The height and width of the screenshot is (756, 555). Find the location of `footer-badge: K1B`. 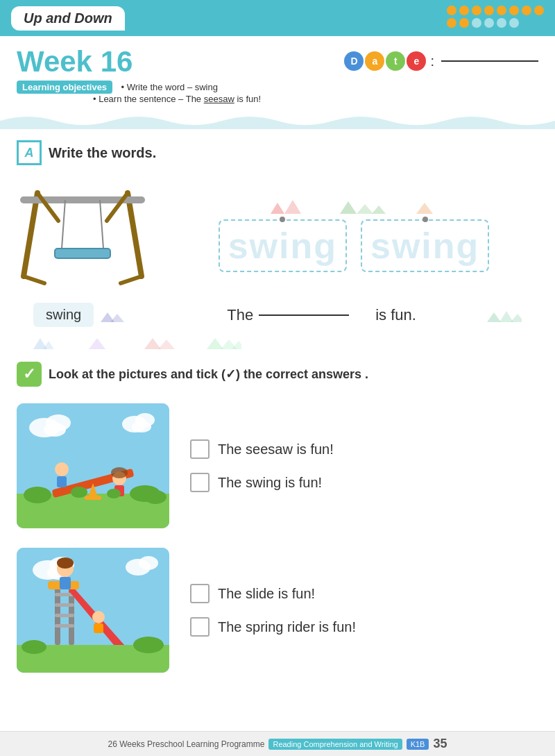

footer-badge: K1B is located at coordinates (418, 744).